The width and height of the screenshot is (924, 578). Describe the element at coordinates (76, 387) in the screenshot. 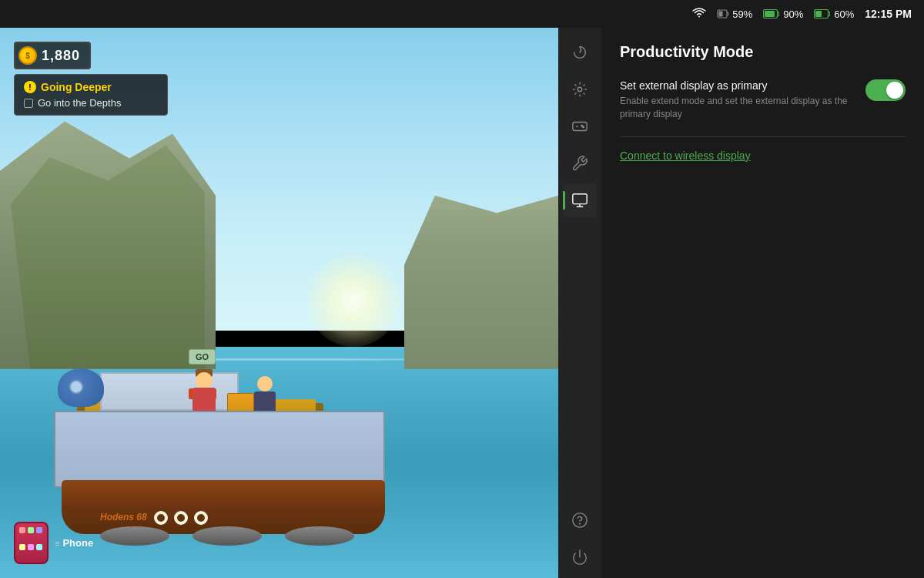

I see `sub-eye` at that location.